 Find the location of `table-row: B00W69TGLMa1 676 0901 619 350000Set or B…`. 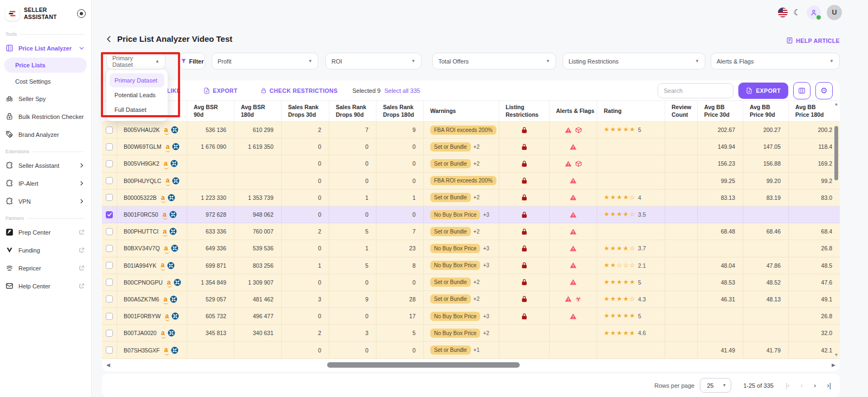

table-row: B00W69TGLMa1 676 0901 619 350000Set or B… is located at coordinates (471, 147).